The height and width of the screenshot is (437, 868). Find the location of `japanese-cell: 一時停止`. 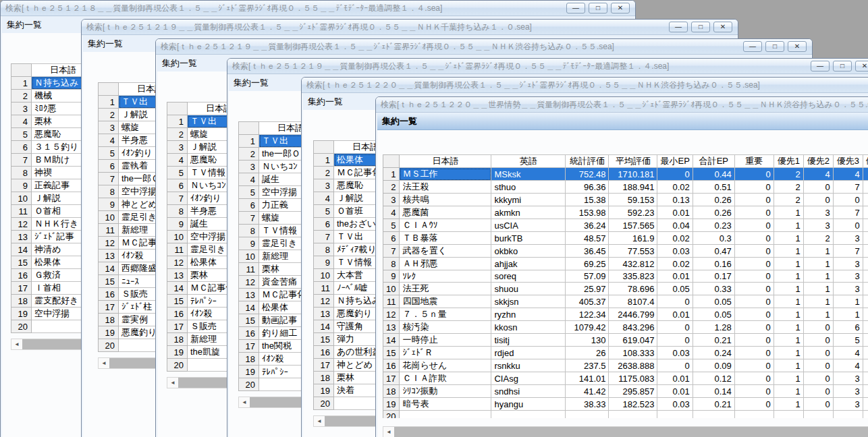

japanese-cell: 一時停止 is located at coordinates (445, 340).